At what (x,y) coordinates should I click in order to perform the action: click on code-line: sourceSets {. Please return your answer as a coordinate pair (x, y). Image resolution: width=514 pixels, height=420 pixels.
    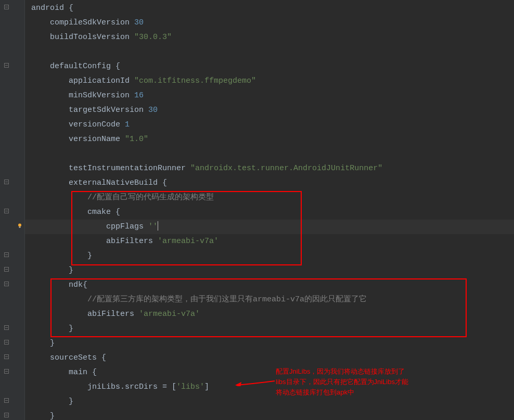
    Looking at the image, I should click on (269, 358).